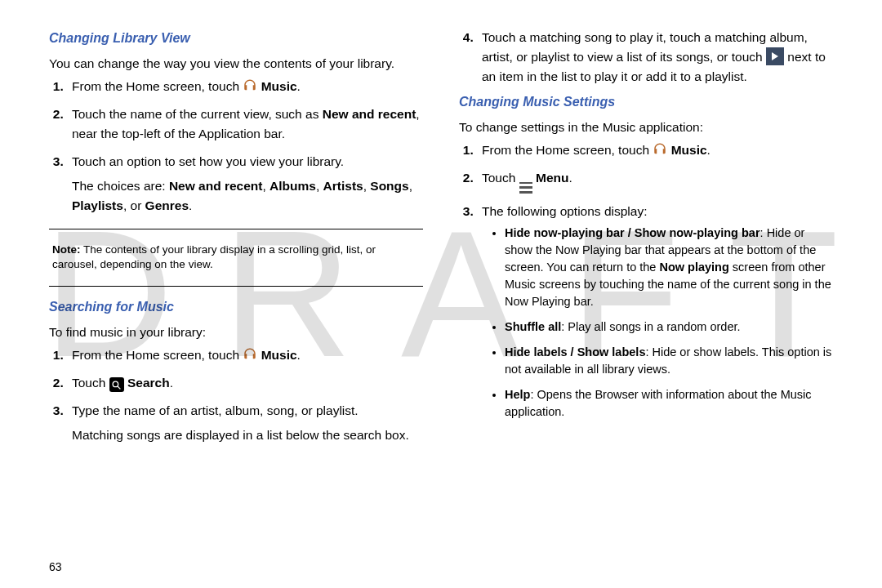 This screenshot has height=588, width=882. I want to click on play-arrow-icon, so click(775, 56).